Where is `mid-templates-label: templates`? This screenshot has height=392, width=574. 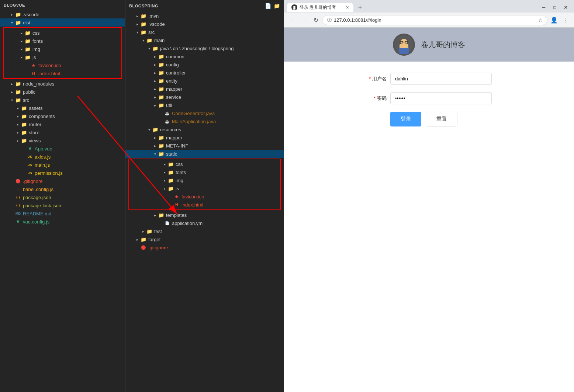
mid-templates-label: templates is located at coordinates (225, 215).